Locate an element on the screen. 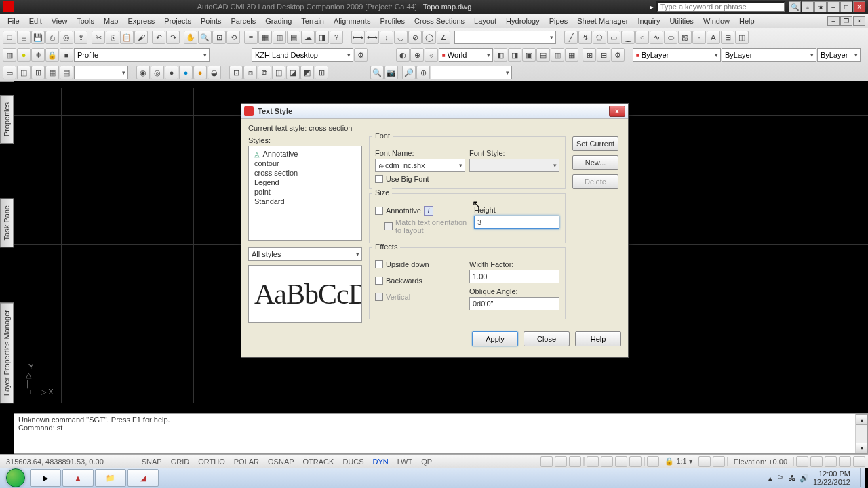  lineweight-dropdown: ByLayer is located at coordinates (839, 55).